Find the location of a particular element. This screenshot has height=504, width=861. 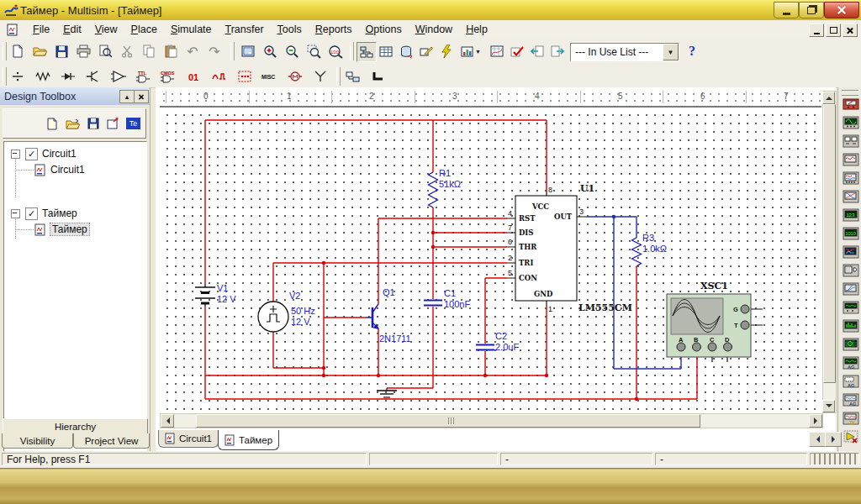

place-mixed-button is located at coordinates (219, 76).